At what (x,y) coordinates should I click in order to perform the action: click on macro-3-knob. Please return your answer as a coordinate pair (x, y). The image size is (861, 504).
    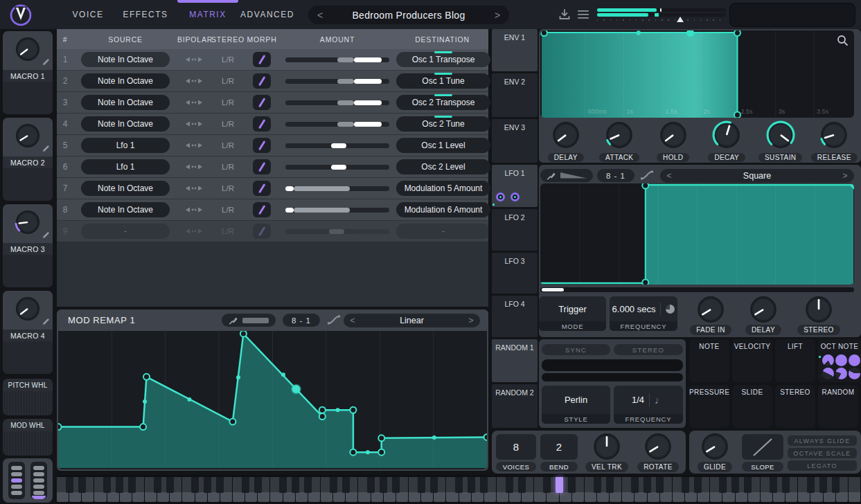
    Looking at the image, I should click on (28, 222).